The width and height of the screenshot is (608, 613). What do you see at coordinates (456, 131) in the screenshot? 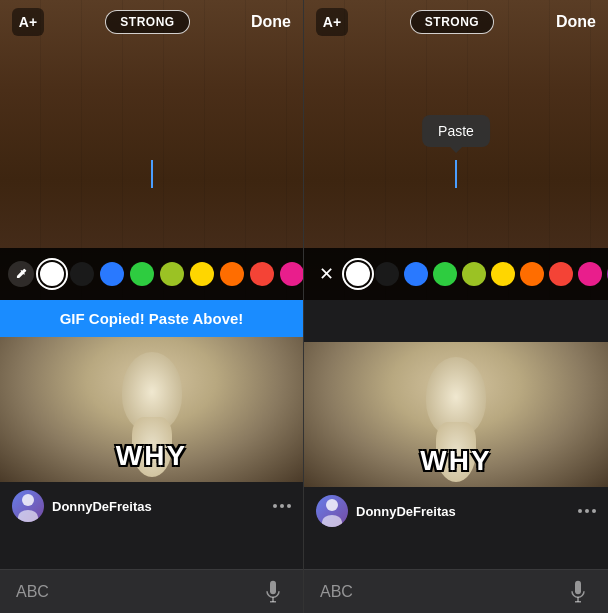
I see `paste-tooltip: Paste` at bounding box center [456, 131].